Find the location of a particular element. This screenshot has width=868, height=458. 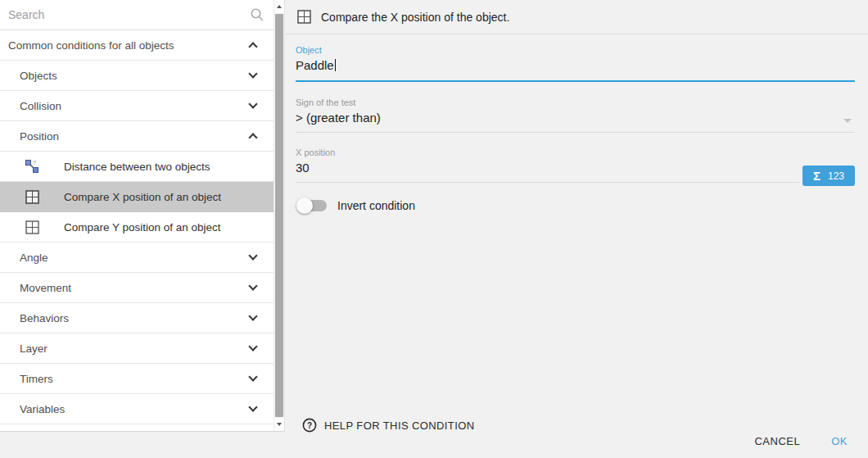

object-field-underline is located at coordinates (575, 81).